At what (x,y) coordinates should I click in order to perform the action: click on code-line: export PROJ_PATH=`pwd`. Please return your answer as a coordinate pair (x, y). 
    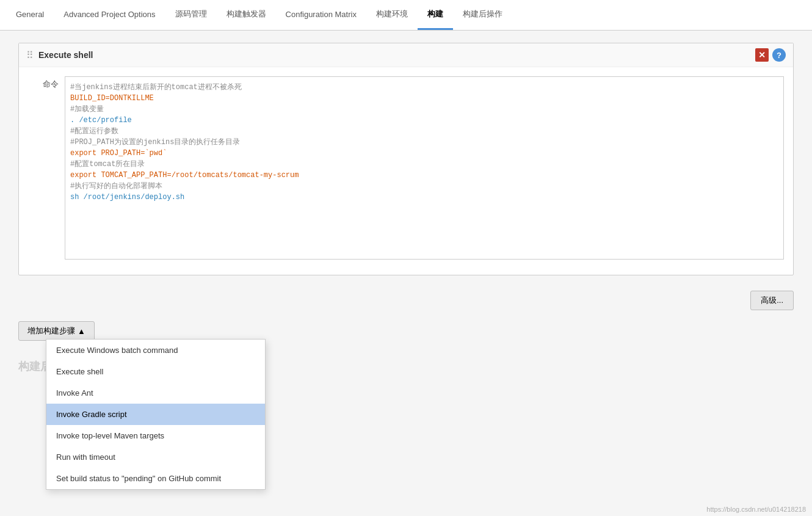
    Looking at the image, I should click on (424, 153).